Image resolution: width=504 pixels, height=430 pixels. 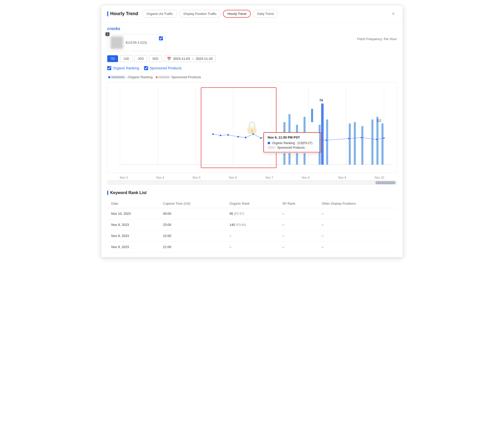 What do you see at coordinates (155, 59) in the screenshot?
I see `period-90d: 90D` at bounding box center [155, 59].